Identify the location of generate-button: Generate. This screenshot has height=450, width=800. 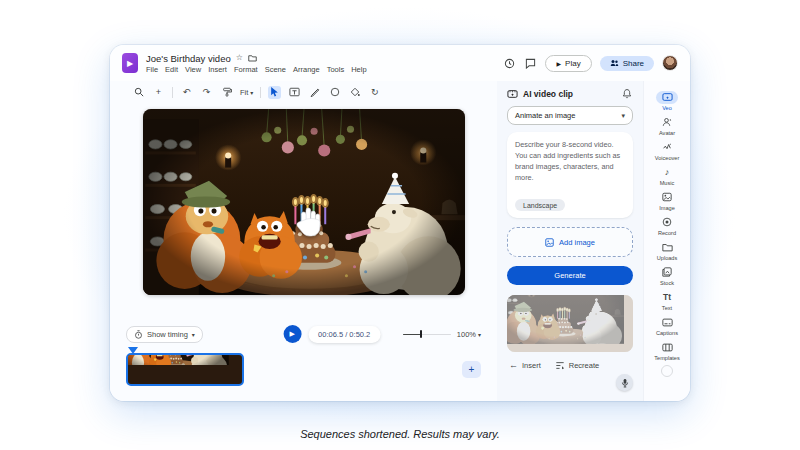
(570, 276).